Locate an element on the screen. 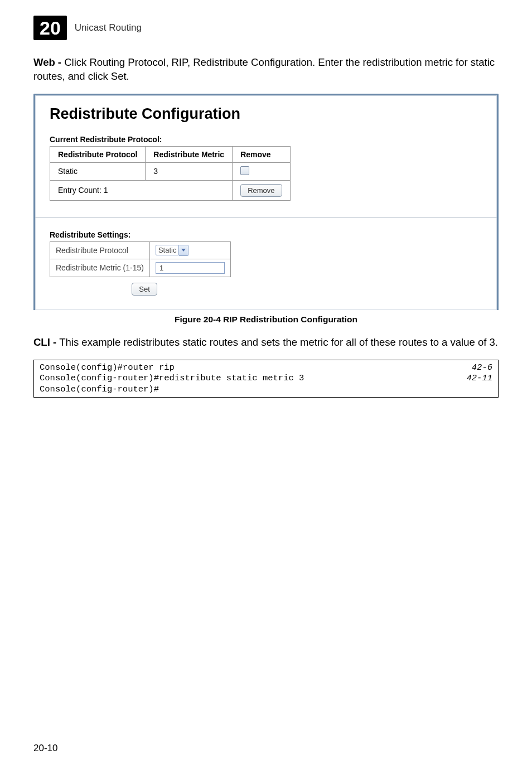 The width and height of the screenshot is (532, 774). metric-input is located at coordinates (190, 268).